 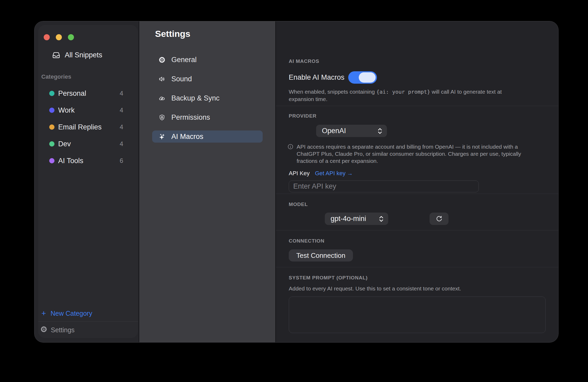 I want to click on api-key-row: API Key Get API key →, so click(x=419, y=173).